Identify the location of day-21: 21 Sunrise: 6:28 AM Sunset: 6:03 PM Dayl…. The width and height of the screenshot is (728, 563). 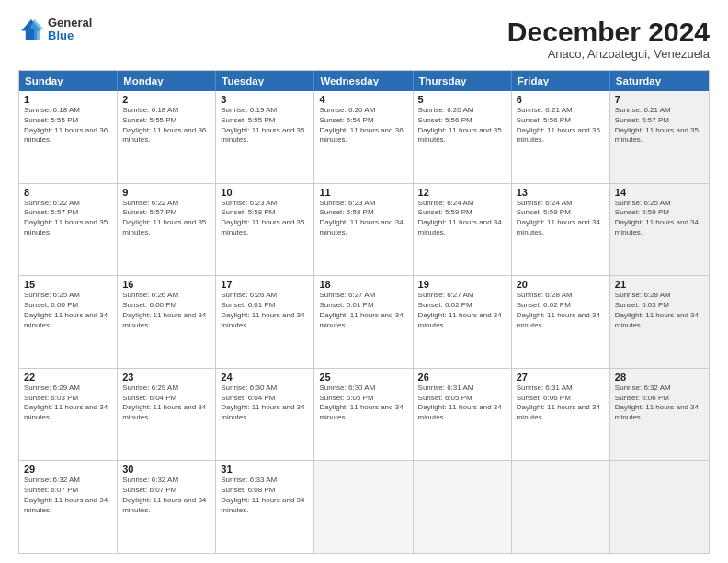
(660, 322).